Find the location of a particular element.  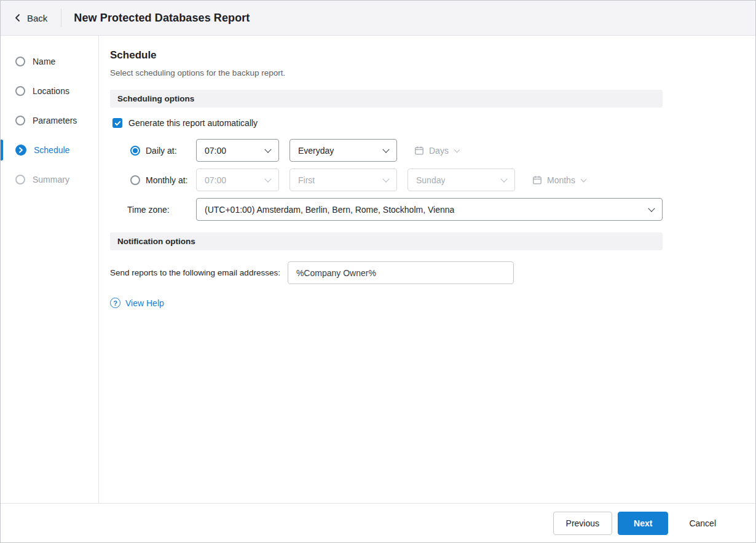

previous-button: Previous is located at coordinates (583, 523).